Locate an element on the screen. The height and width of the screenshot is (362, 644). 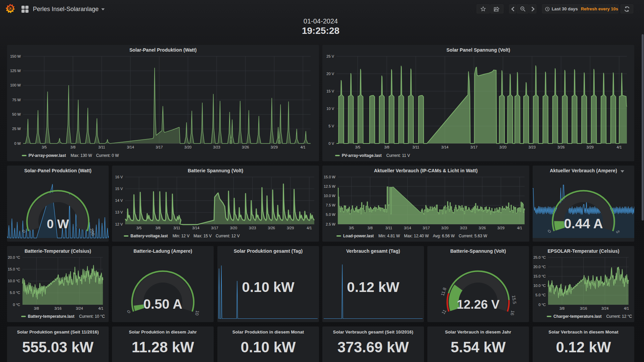
svg-text: 5.0 W is located at coordinates (331, 215).